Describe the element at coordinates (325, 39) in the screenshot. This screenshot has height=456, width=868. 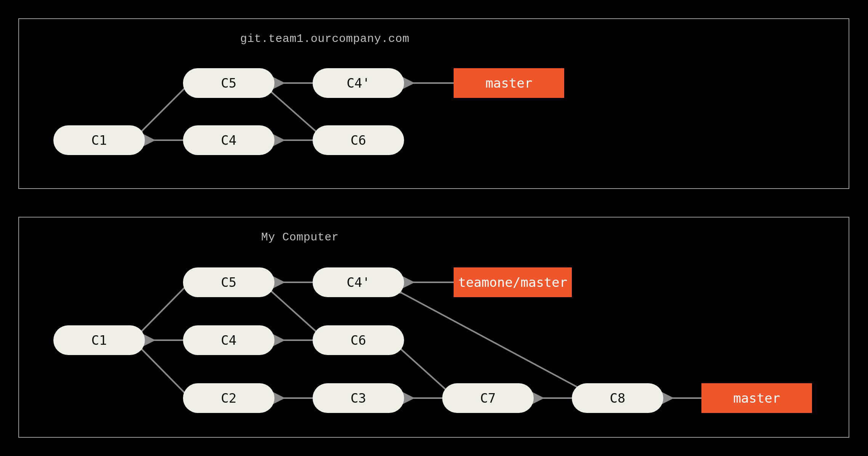
I see `server-panel-title: git.team1.ourcompany.com` at that location.